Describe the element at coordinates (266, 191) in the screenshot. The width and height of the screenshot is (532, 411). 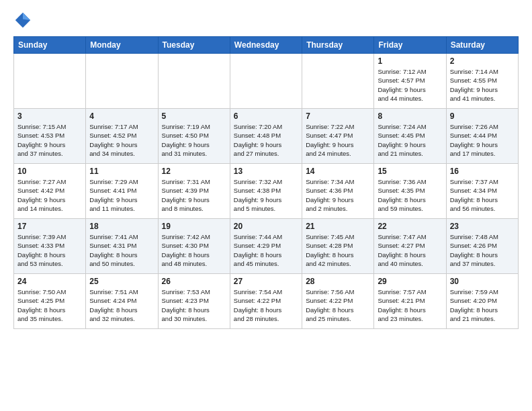
I see `calendar-week-3: 10Sunrise: 7:27 AM Sunset: 4:42 PM Dayli…` at that location.